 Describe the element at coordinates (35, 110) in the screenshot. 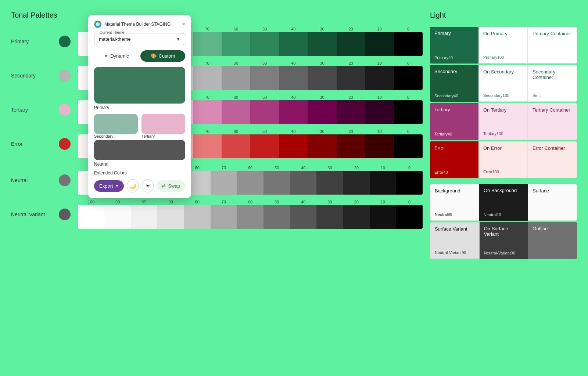

I see `tertiary-palette-label: Tertiary` at that location.